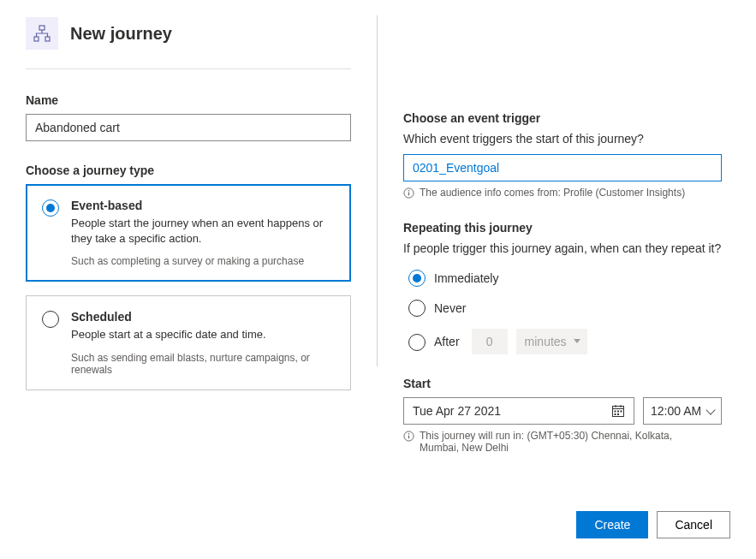 The image size is (756, 559). Describe the element at coordinates (552, 193) in the screenshot. I see `trigger-info: The audience info comes from: Profile (C…` at that location.